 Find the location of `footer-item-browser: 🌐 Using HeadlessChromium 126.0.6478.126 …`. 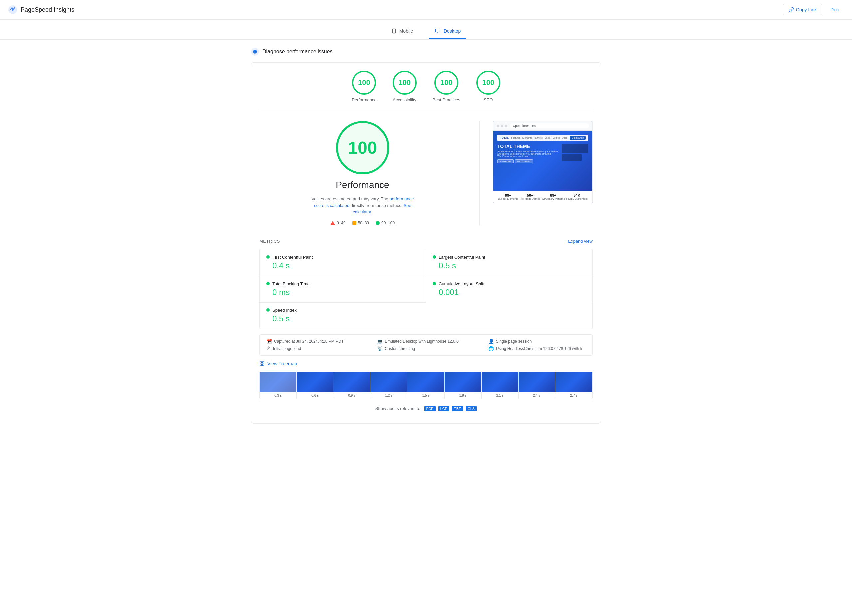

footer-item-browser: 🌐 Using HeadlessChromium 126.0.6478.126 … is located at coordinates (537, 349).